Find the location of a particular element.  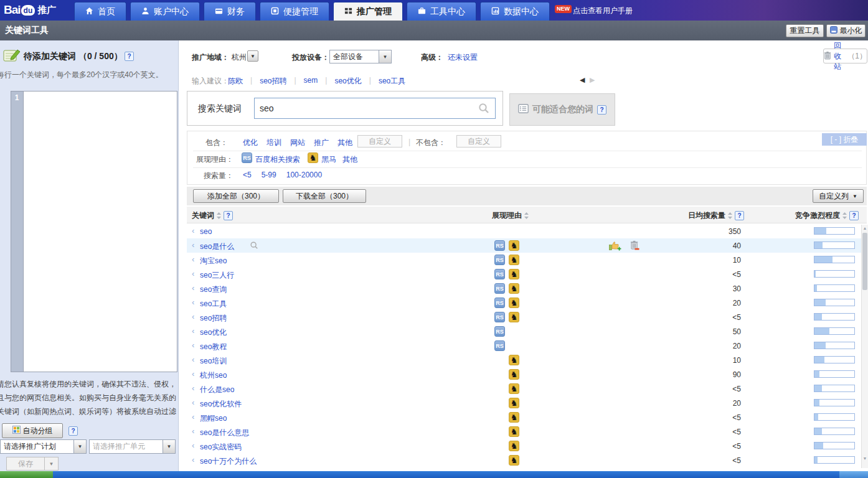

suggestions-next-icon: ▶ is located at coordinates (592, 80).